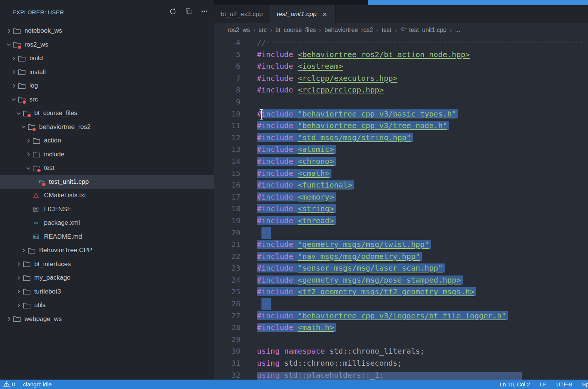  What do you see at coordinates (107, 278) in the screenshot?
I see `tree-folder-my_package: my_package` at bounding box center [107, 278].